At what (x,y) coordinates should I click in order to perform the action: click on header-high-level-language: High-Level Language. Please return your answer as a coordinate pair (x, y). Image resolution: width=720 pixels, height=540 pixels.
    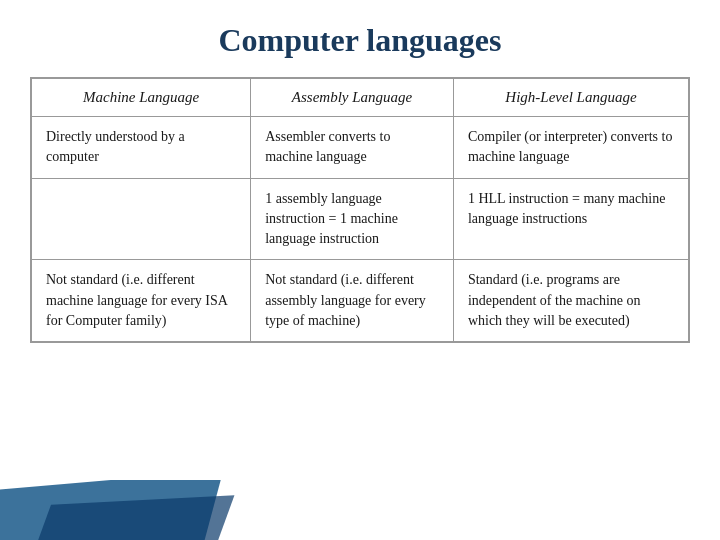
    Looking at the image, I should click on (570, 98).